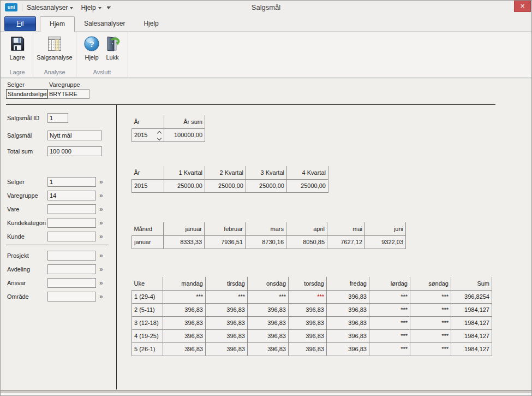 This screenshot has height=396, width=532. What do you see at coordinates (112, 48) in the screenshot?
I see `lukk-button: Lukk` at bounding box center [112, 48].